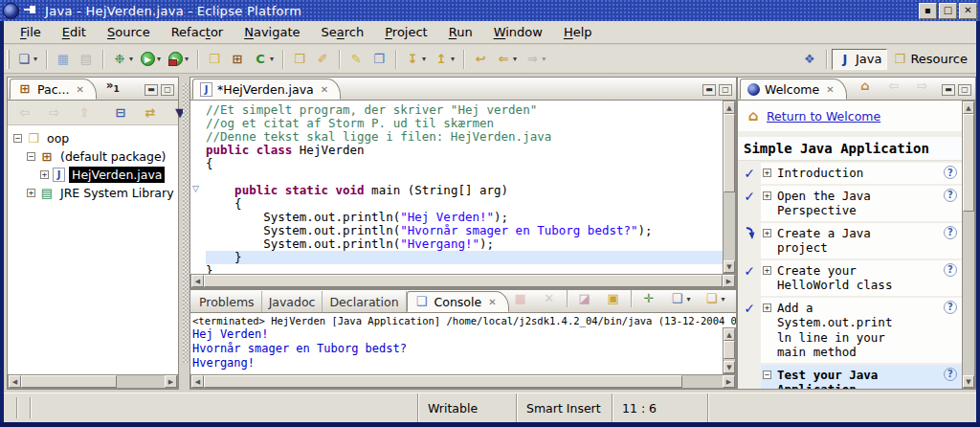 Image resolution: width=980 pixels, height=427 pixels. Describe the element at coordinates (300, 59) in the screenshot. I see `open-type-button: ❒` at that location.